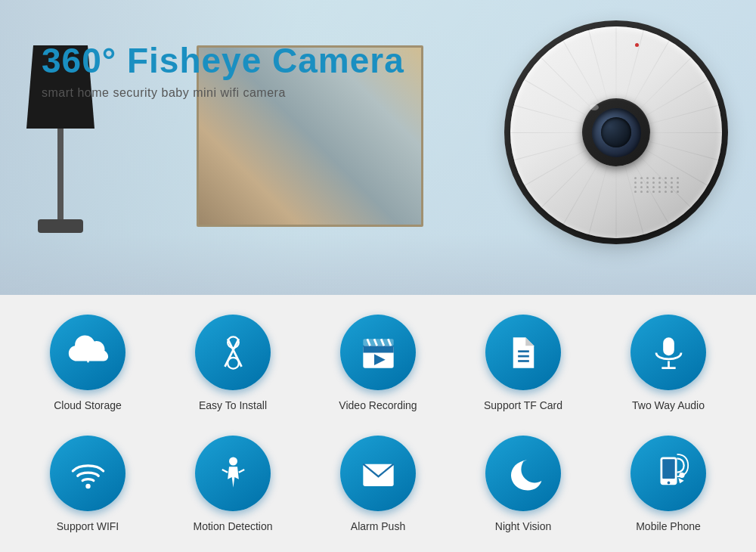  I want to click on header-text-block: 360° Fisheye Camera smart home security …, so click(223, 71).